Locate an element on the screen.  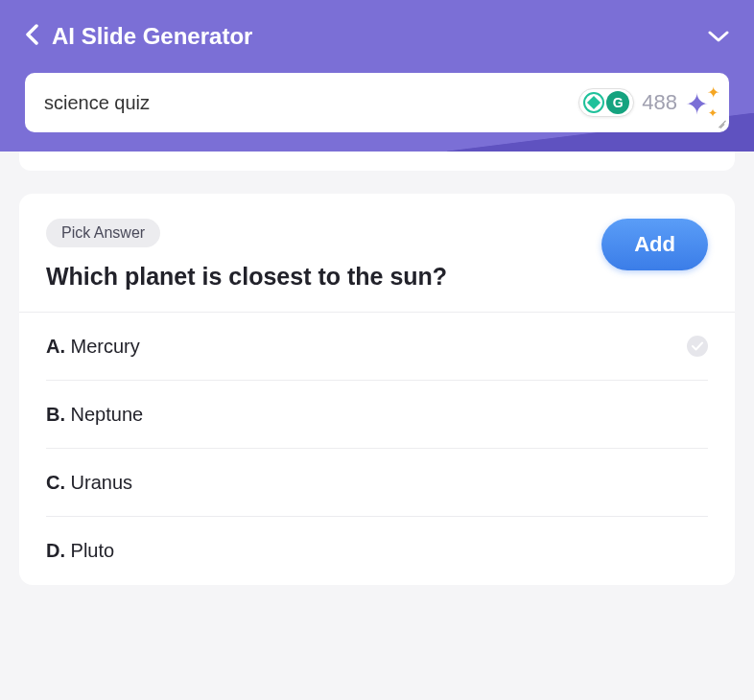
page-title: AI Slide Generator is located at coordinates (152, 36).